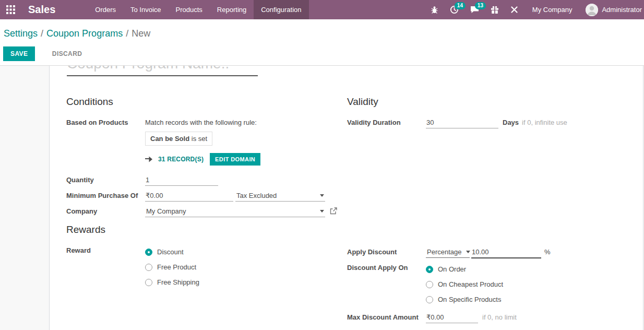 This screenshot has height=330, width=644. What do you see at coordinates (495, 10) in the screenshot?
I see `gift-icon` at bounding box center [495, 10].